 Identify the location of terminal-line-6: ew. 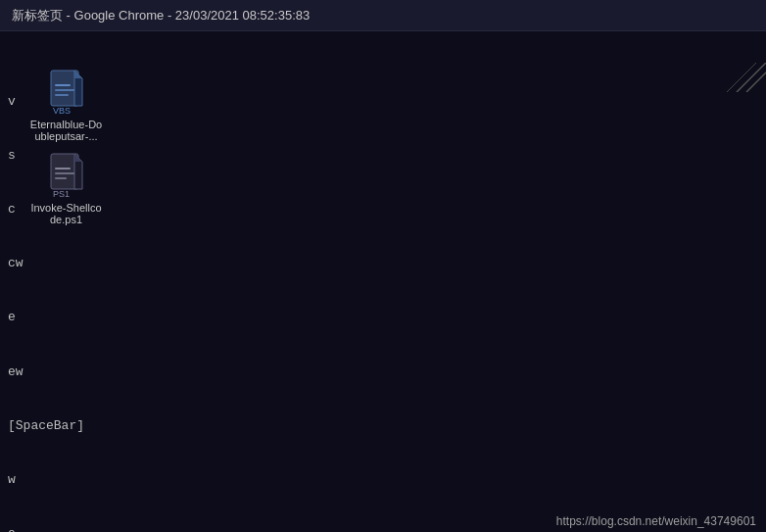
(384, 372).